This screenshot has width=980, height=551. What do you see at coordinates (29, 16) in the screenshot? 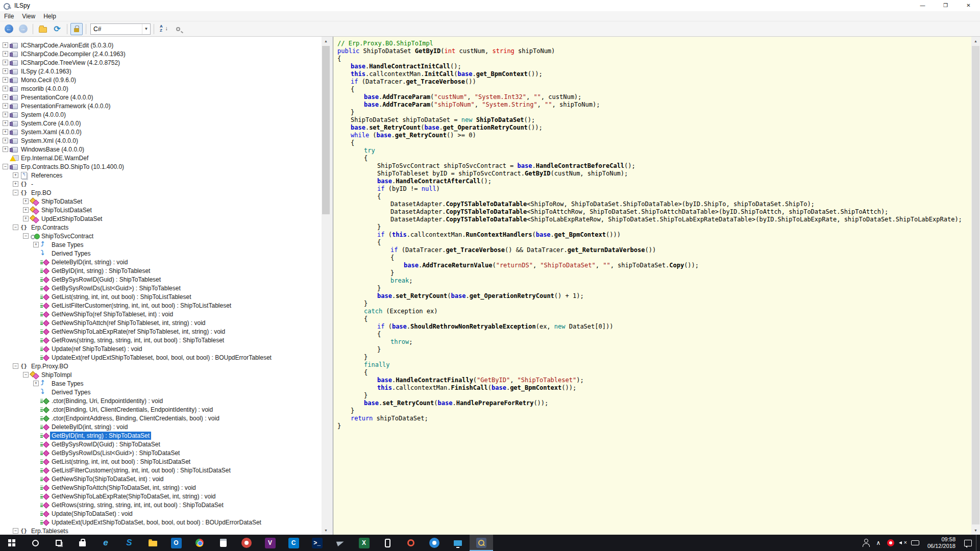
I see `menu-item-view: View` at bounding box center [29, 16].